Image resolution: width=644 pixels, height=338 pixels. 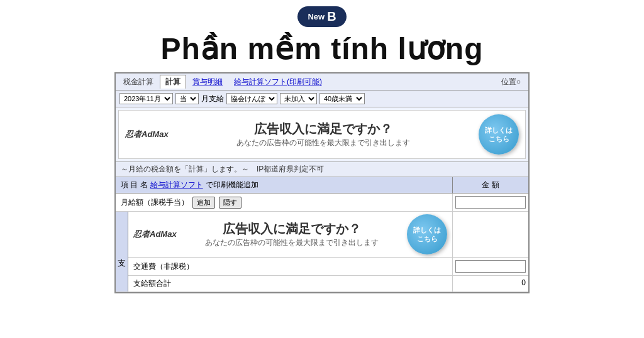 I want to click on logo-area: New B, so click(x=322, y=16).